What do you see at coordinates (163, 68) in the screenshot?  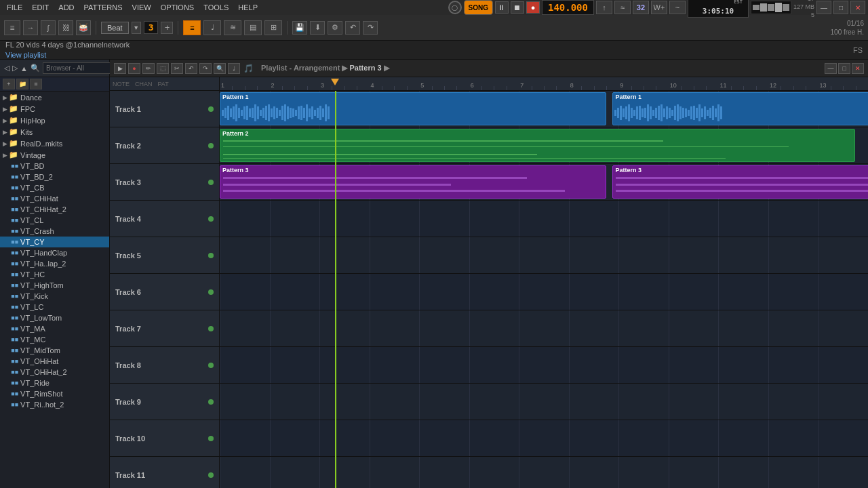 I see `playlist-select-tool: ⬚` at bounding box center [163, 68].